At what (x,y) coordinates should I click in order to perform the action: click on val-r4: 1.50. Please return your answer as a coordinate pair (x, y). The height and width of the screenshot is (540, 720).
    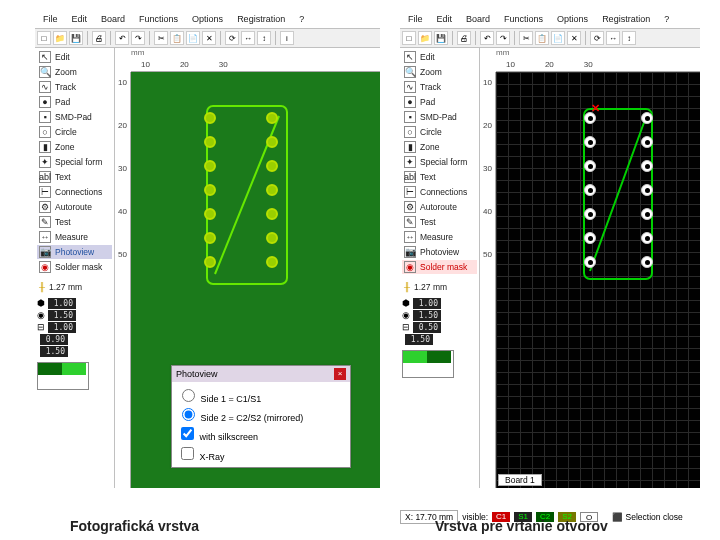
    Looking at the image, I should click on (419, 340).